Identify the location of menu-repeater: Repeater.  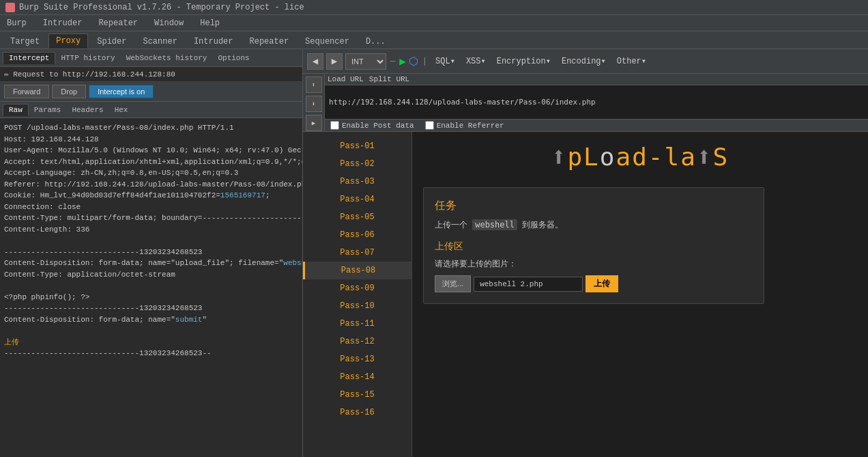
(118, 23).